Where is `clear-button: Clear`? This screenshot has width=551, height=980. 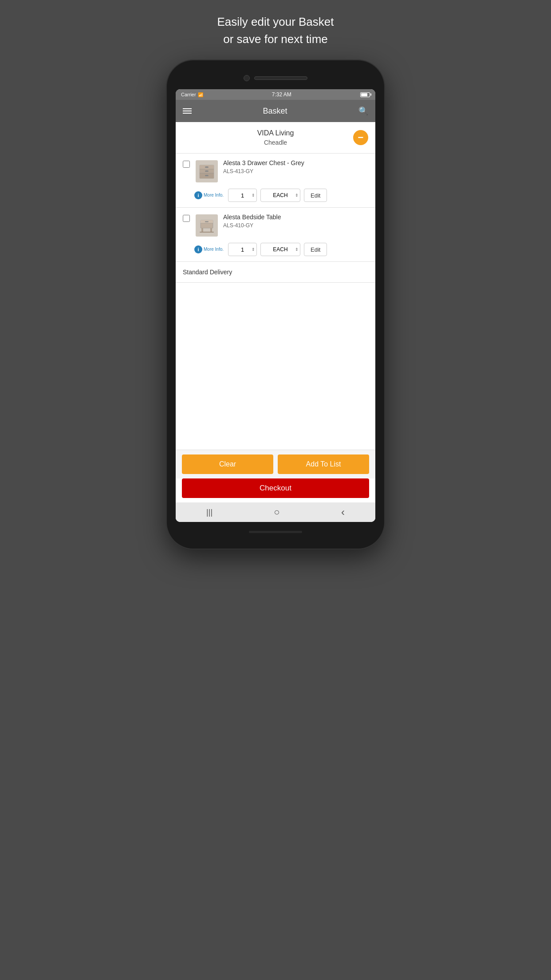
clear-button: Clear is located at coordinates (228, 464).